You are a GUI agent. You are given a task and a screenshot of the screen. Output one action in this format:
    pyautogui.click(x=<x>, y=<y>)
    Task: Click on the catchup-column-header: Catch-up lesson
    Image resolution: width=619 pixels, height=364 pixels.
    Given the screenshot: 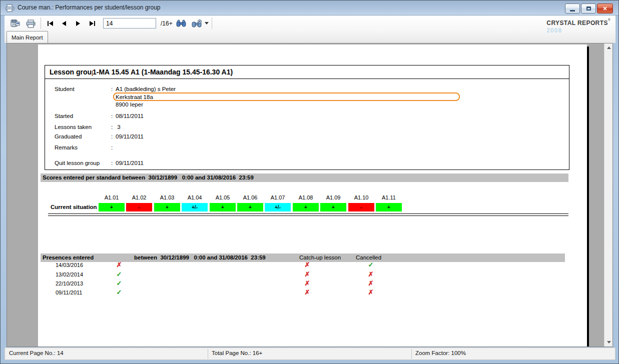 What is the action you would take?
    pyautogui.click(x=320, y=258)
    